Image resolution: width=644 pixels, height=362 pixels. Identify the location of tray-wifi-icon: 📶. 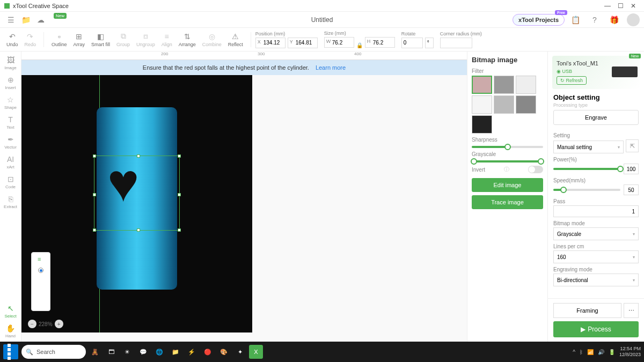
(590, 352).